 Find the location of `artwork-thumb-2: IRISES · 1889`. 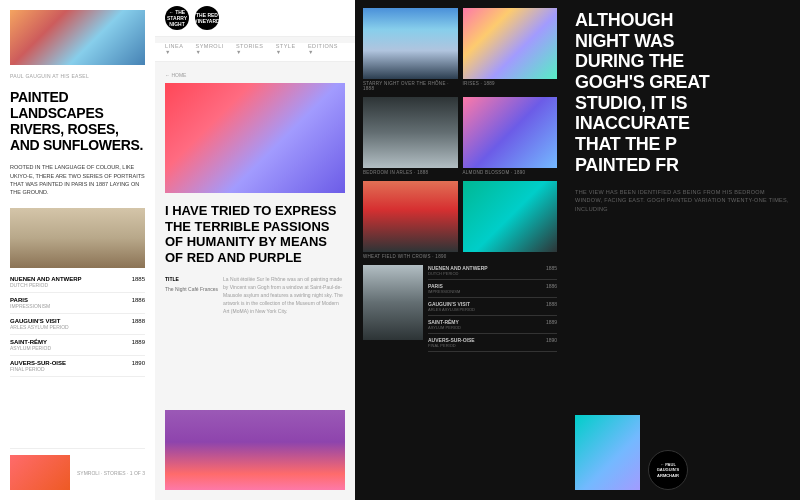

artwork-thumb-2: IRISES · 1889 is located at coordinates (510, 50).